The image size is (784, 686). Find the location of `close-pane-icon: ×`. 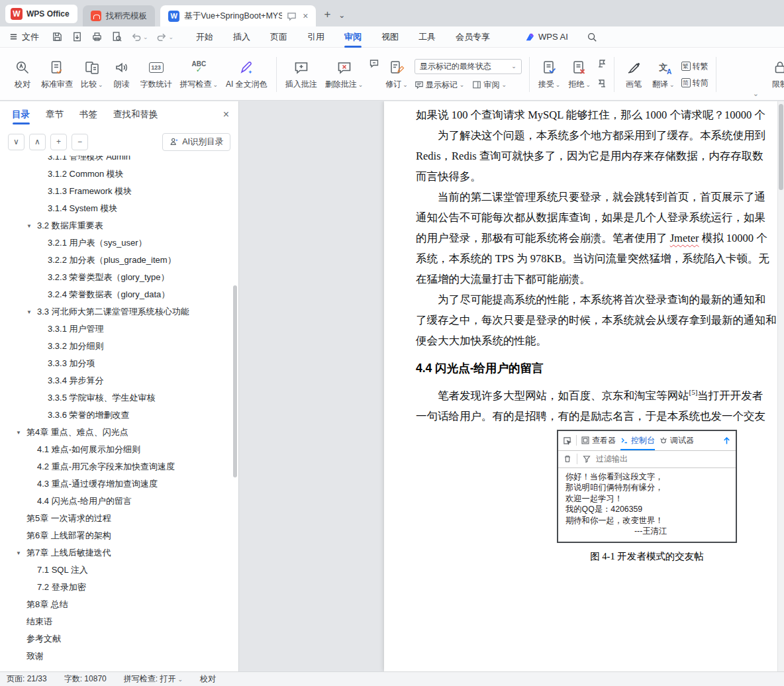

close-pane-icon: × is located at coordinates (226, 115).